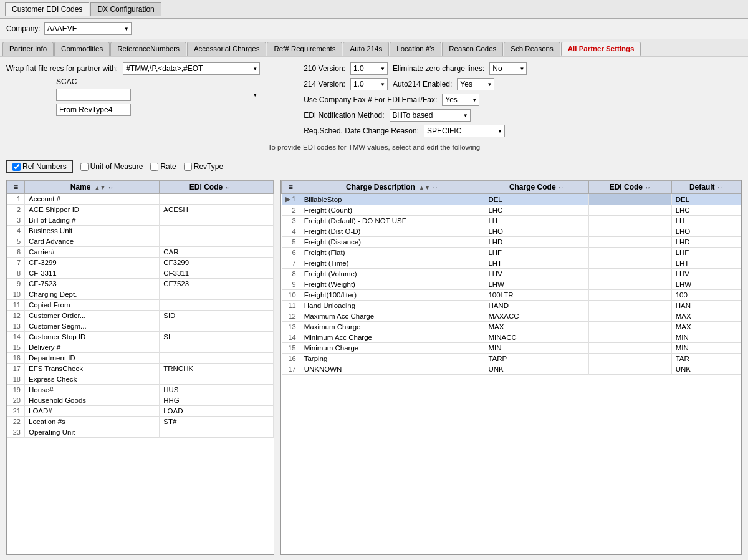  I want to click on row-spacer, so click(267, 263).